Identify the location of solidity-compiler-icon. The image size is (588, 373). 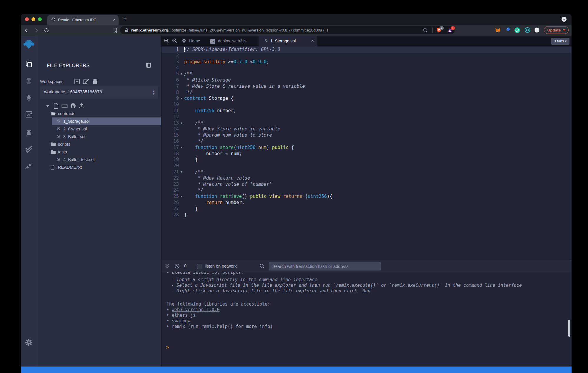
(29, 81).